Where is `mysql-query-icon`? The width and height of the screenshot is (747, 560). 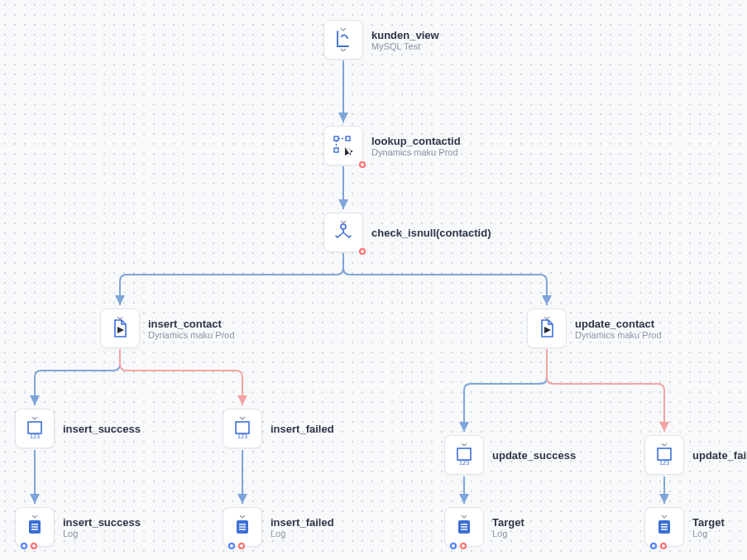
mysql-query-icon is located at coordinates (343, 40).